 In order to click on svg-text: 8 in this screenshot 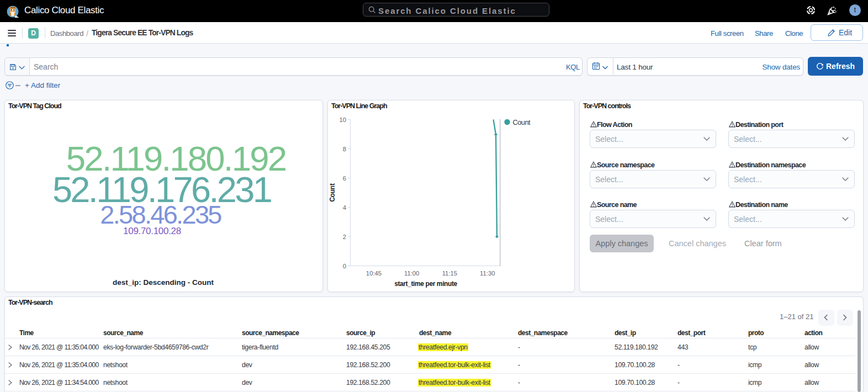, I will do `click(345, 149)`.